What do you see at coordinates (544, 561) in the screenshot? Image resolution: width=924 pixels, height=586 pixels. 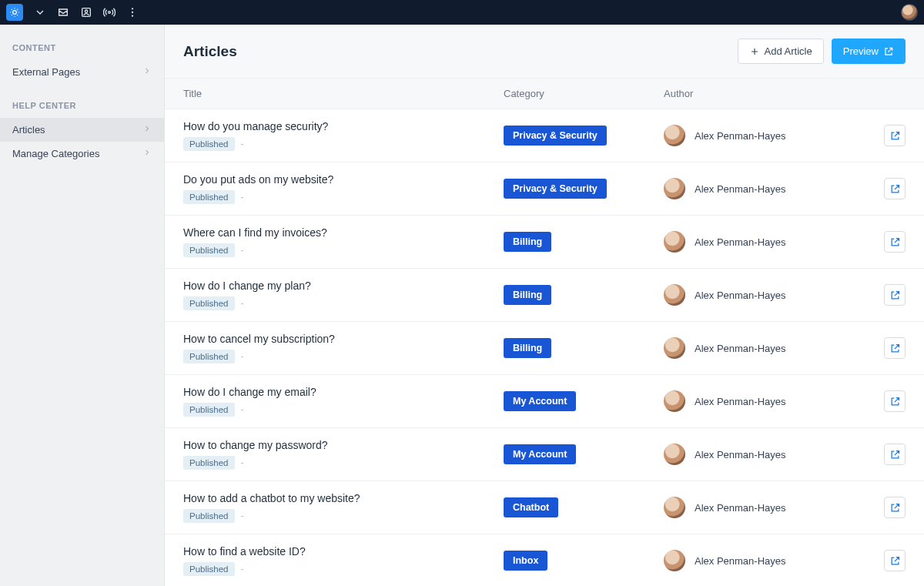 I see `table-row: How to find a website ID?Published-Inbox…` at bounding box center [544, 561].